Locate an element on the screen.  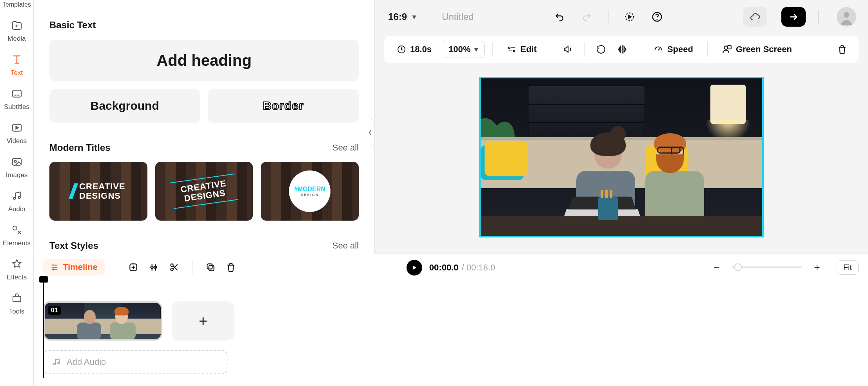
volume-button is located at coordinates (568, 49).